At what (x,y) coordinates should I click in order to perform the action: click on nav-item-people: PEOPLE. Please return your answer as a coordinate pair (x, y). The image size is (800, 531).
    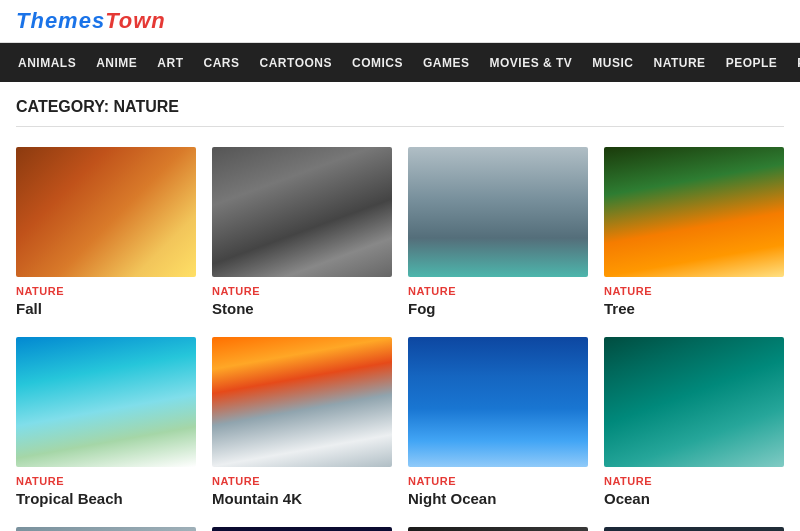
    Looking at the image, I should click on (752, 63).